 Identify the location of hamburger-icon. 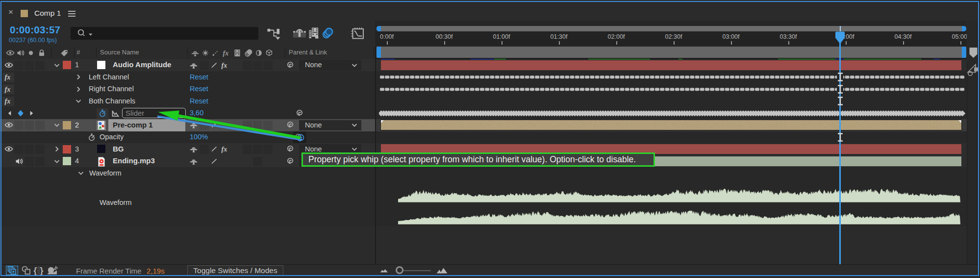
(72, 14).